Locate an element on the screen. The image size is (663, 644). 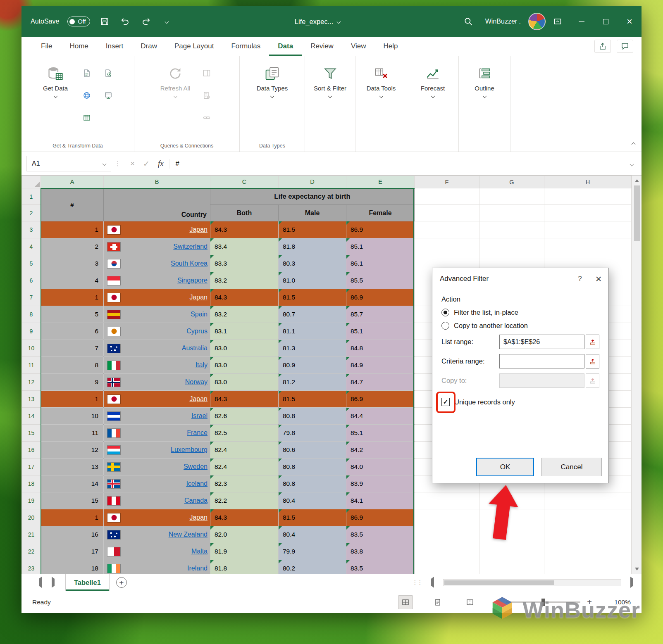
cell-both: 84.3 is located at coordinates (245, 399).